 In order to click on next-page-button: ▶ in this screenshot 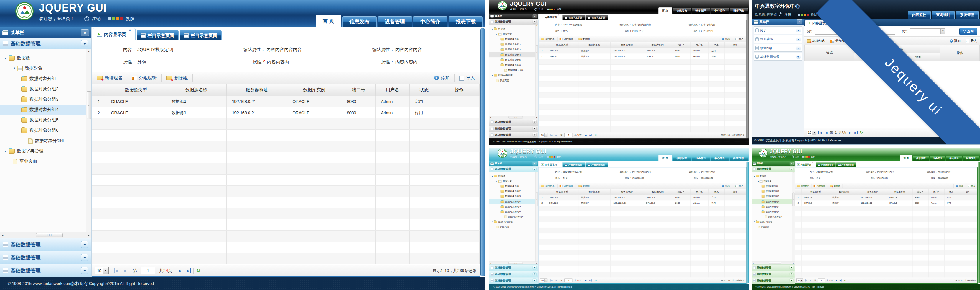, I will do `click(586, 135)`.